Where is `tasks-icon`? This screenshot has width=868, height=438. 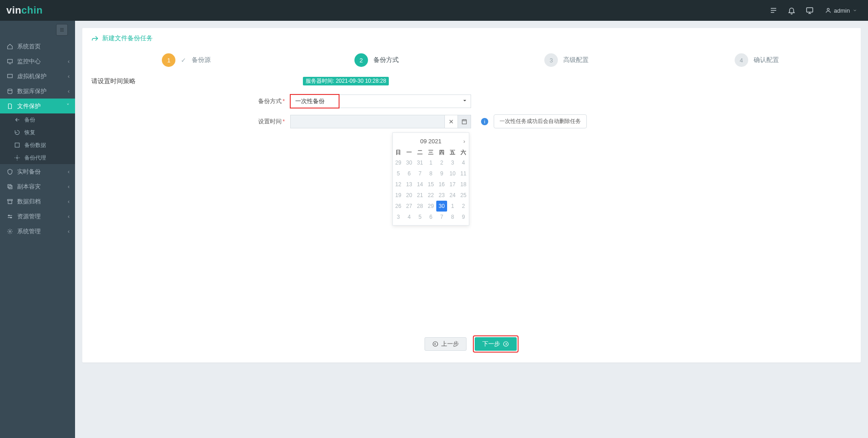 tasks-icon is located at coordinates (774, 10).